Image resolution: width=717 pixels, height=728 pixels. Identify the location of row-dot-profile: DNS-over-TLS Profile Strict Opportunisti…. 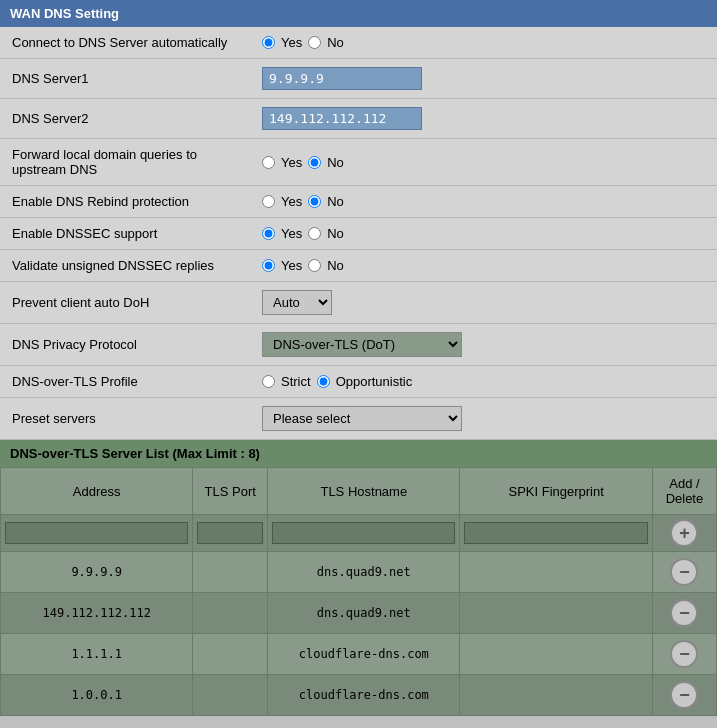
(358, 382).